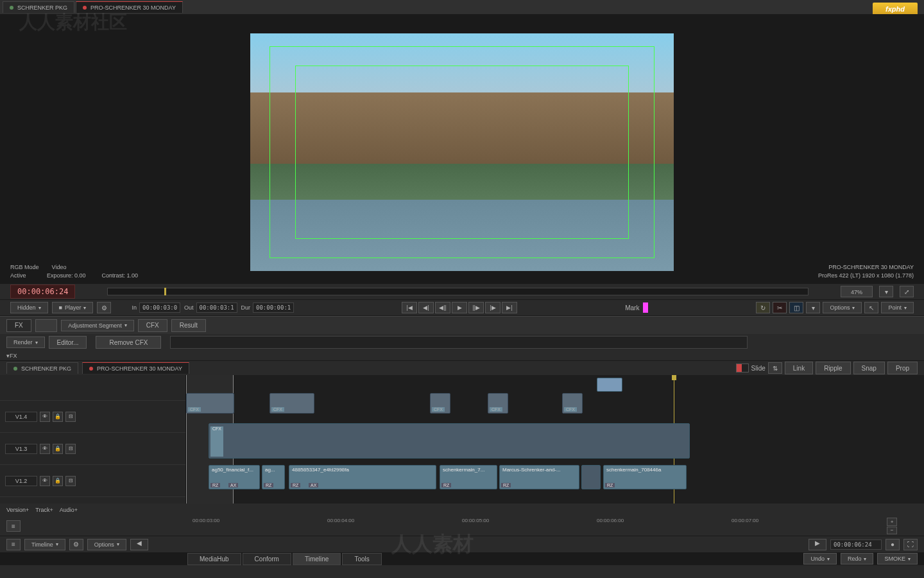  I want to click on clip: schenkermain_7...RZ, so click(468, 477).